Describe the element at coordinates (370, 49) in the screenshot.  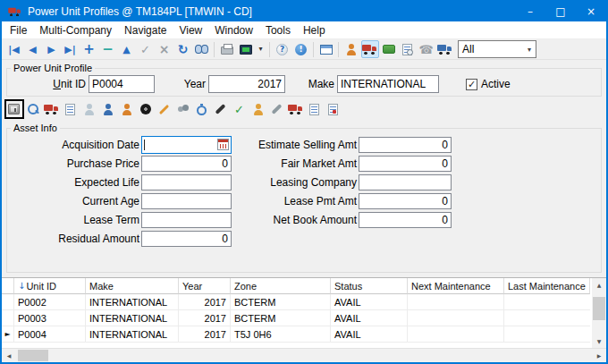
I see `power-unit-button` at that location.